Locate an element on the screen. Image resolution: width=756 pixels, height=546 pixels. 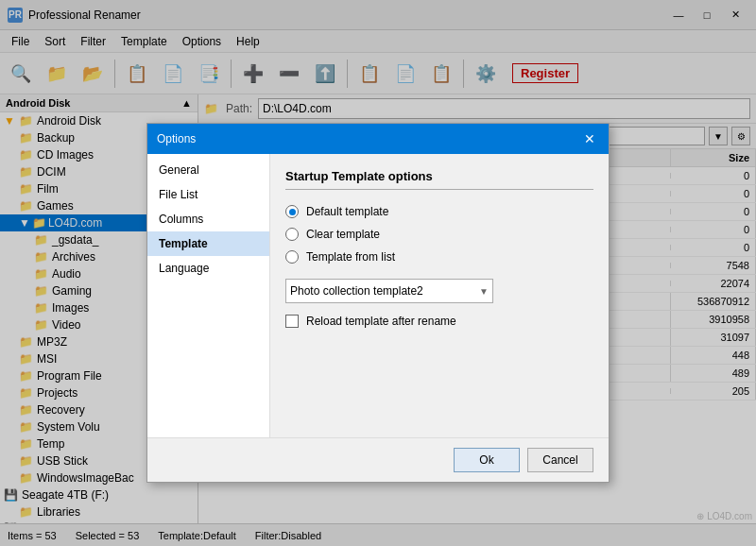
dialog-nav-file-list: File List is located at coordinates (208, 195).